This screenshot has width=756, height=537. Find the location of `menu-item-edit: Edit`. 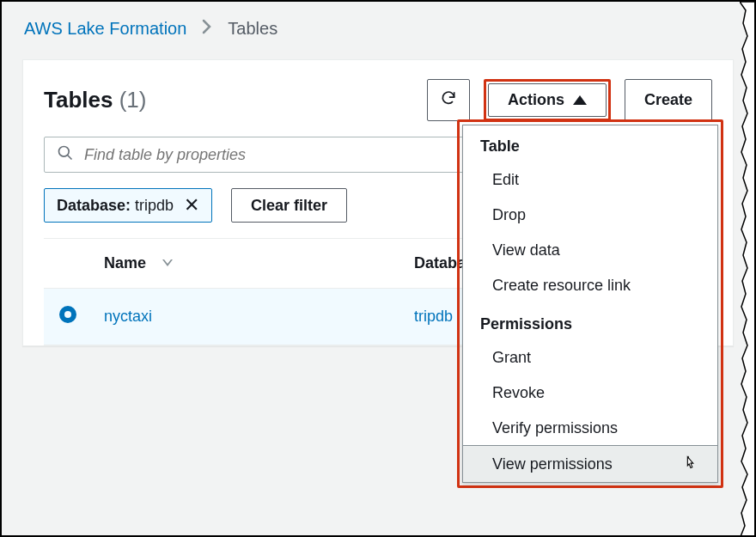

menu-item-edit: Edit is located at coordinates (590, 180).